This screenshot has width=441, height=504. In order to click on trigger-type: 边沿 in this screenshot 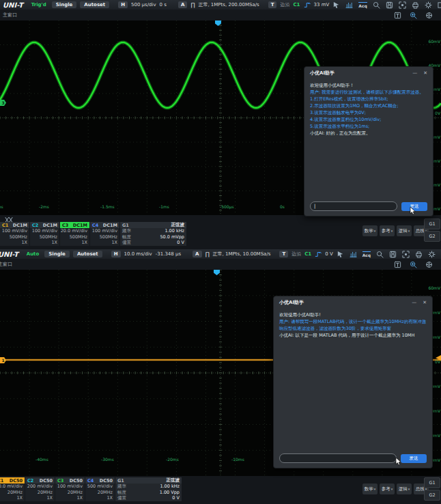, I will do `click(296, 254)`.